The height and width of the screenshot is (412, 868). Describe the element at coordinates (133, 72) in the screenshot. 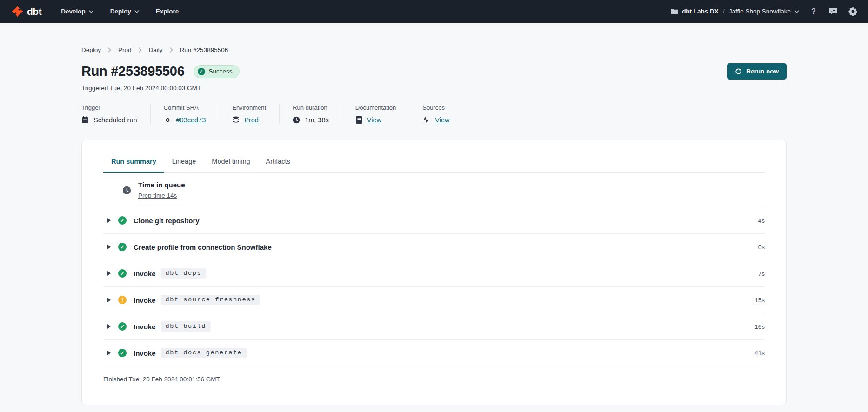

I see `page-title: Run #253895506` at that location.